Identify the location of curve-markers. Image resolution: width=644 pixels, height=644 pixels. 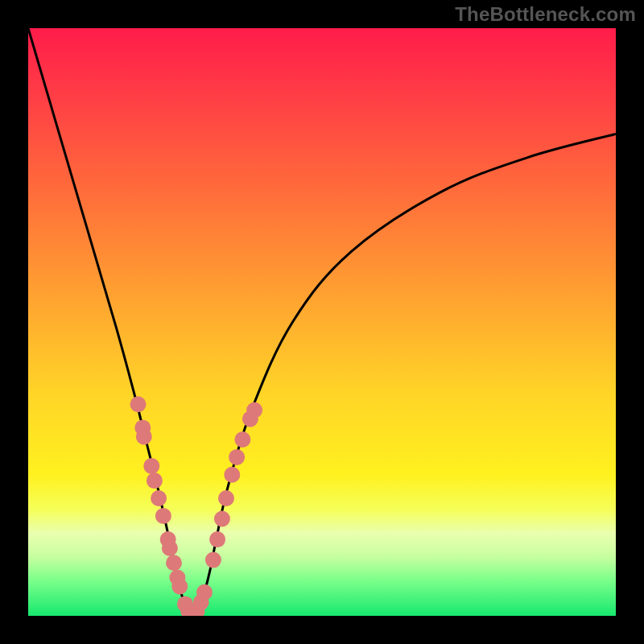
(196, 506).